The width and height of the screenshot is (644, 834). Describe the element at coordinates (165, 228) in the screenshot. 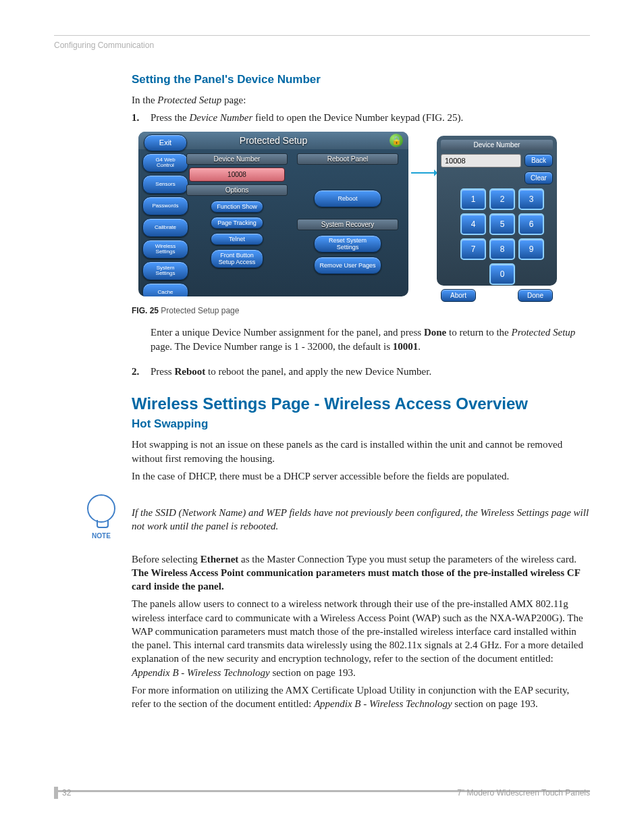

I see `side-calibrate: Calibrate` at that location.